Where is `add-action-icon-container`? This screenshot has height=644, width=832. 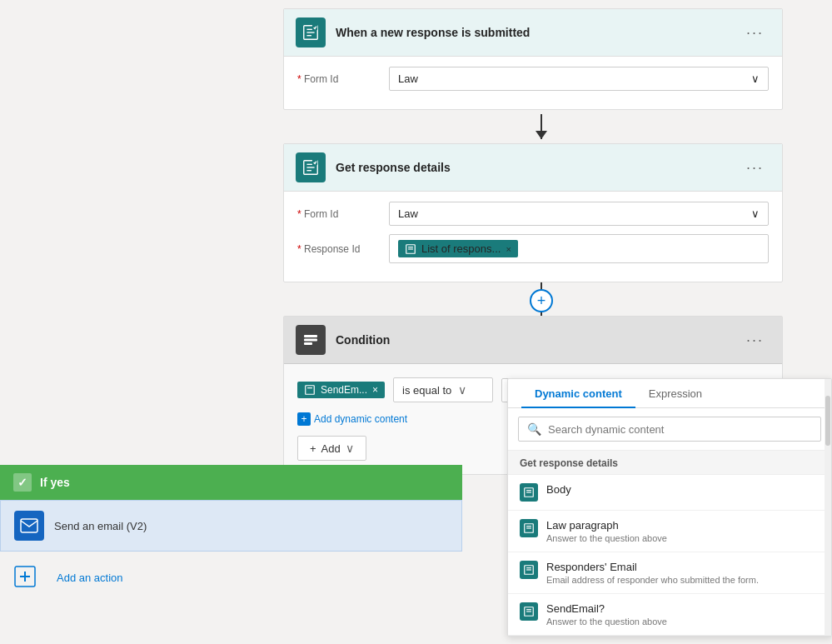
add-action-icon-container is located at coordinates (25, 578).